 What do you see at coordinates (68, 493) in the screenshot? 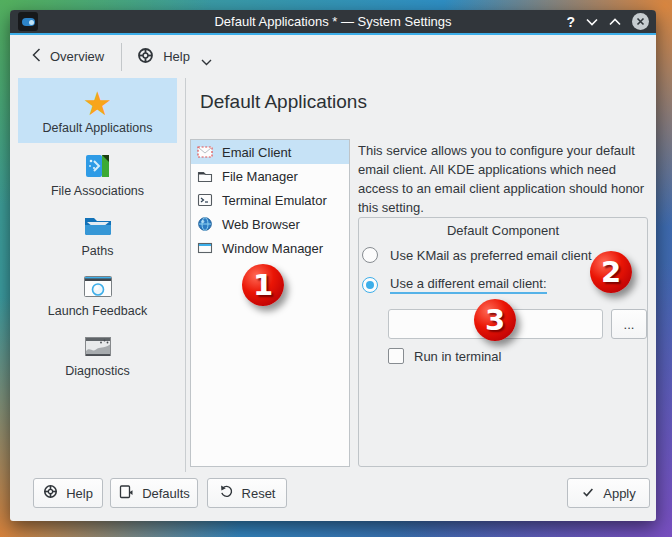
I see `help-button: Help` at bounding box center [68, 493].